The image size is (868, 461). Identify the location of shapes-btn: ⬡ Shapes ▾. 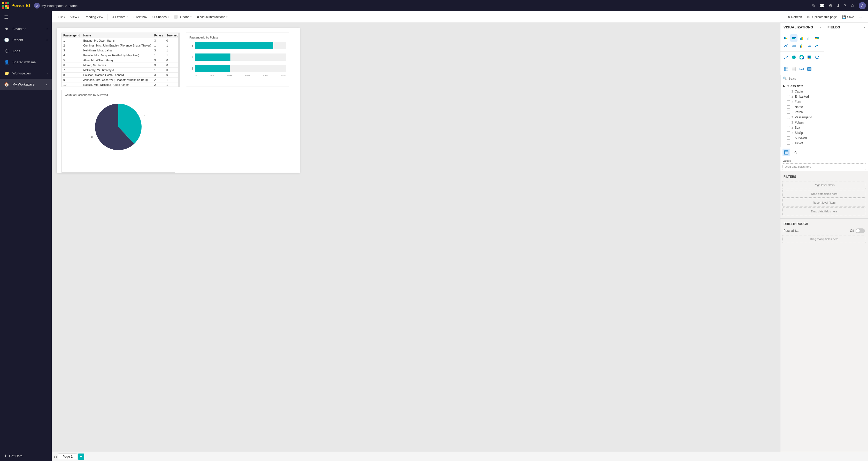
(161, 17).